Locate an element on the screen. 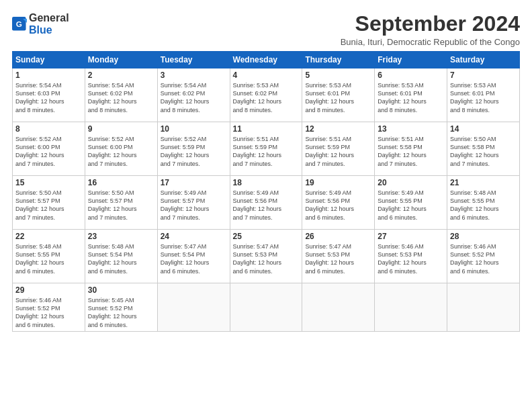 The image size is (532, 411). calendar-week-4: 22Sunrise: 5:48 AM Sunset: 5:55 PM Dayli… is located at coordinates (266, 257).